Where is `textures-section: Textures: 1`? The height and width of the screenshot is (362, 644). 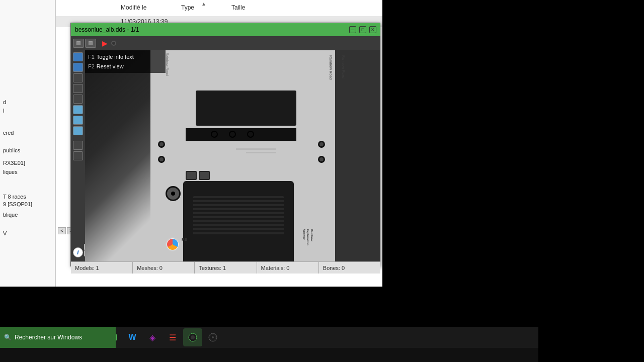
textures-section: Textures: 1 is located at coordinates (225, 267).